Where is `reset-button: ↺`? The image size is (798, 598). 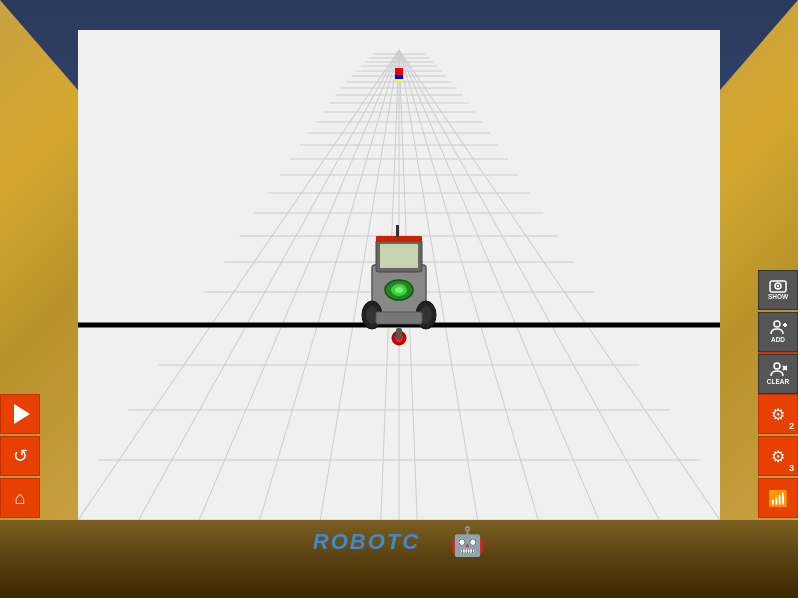
reset-button: ↺ is located at coordinates (20, 456).